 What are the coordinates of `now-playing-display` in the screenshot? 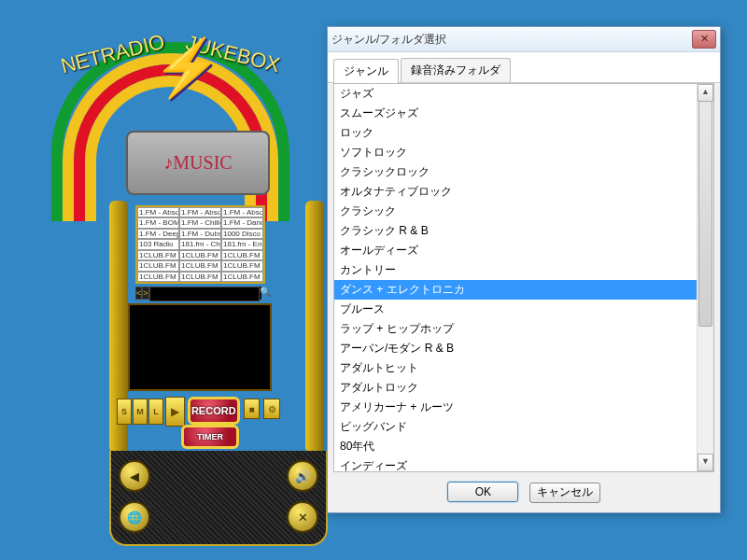 It's located at (200, 347).